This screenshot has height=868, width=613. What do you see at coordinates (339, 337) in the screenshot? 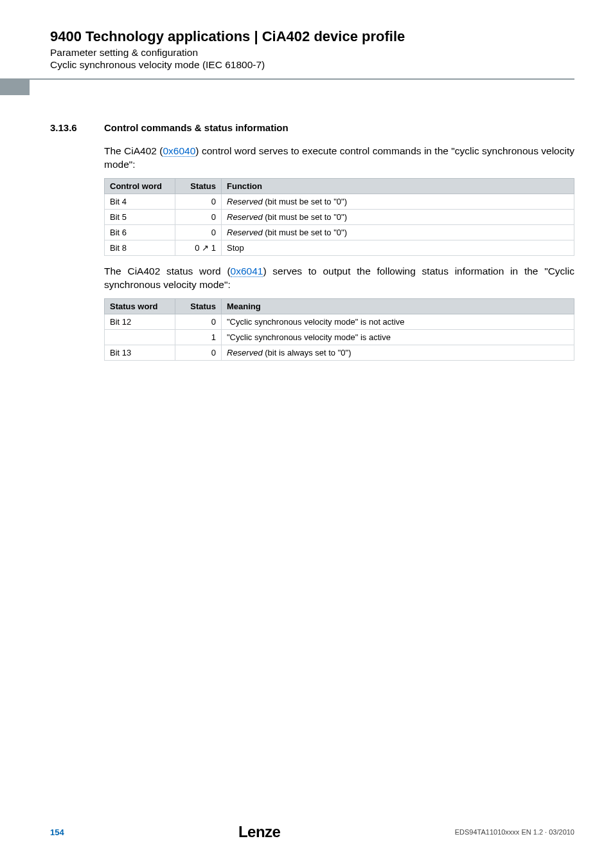
I see `table-row: 1 "Cyclic synchronous velocity mode" is …` at bounding box center [339, 337].